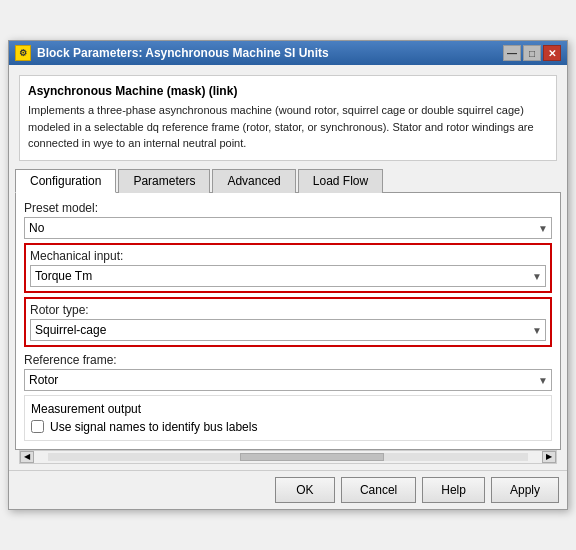 The width and height of the screenshot is (576, 550). I want to click on rotor-dropdown: Squirrel-cage Wound, so click(288, 330).